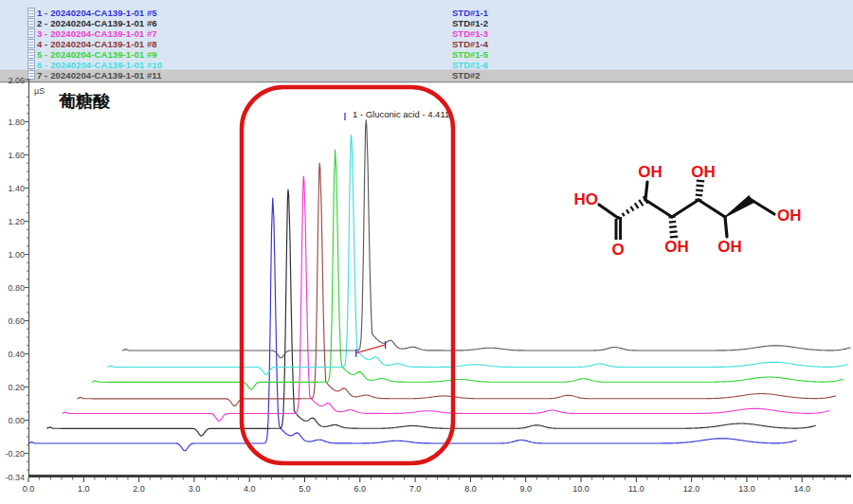  I want to click on legend-std-name: STD#1-1, so click(470, 13).